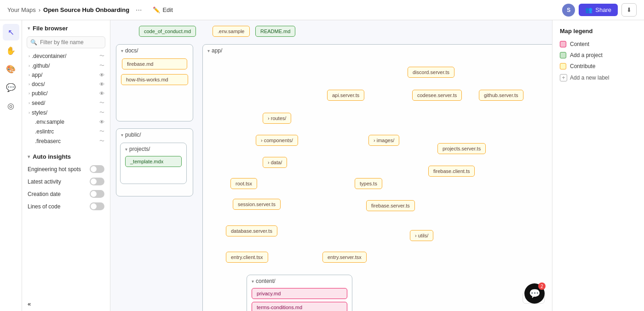 The image size is (644, 311). Describe the element at coordinates (452, 171) in the screenshot. I see `firebase-client-node: firebase.client.ts` at that location.